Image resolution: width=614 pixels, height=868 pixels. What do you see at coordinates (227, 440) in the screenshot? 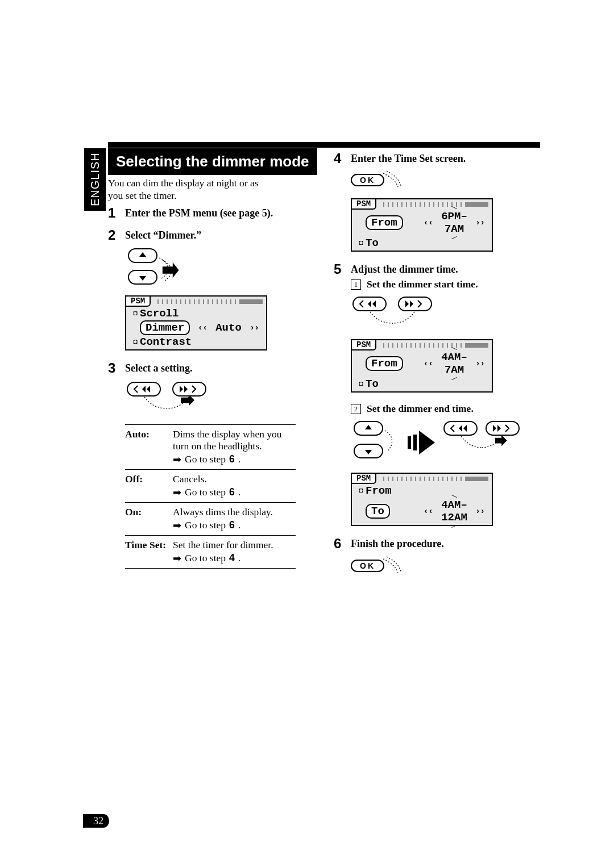
I see `setting-value: Dims the display when you turn on the he…` at bounding box center [227, 440].